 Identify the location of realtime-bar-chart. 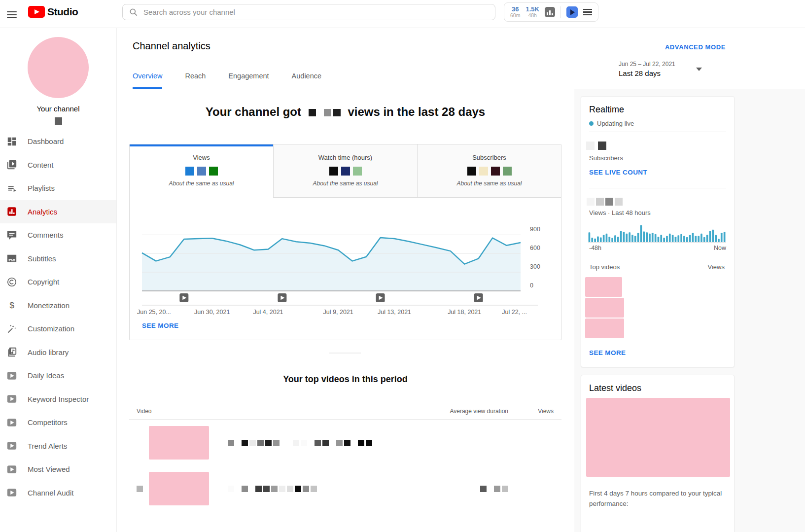
(657, 235).